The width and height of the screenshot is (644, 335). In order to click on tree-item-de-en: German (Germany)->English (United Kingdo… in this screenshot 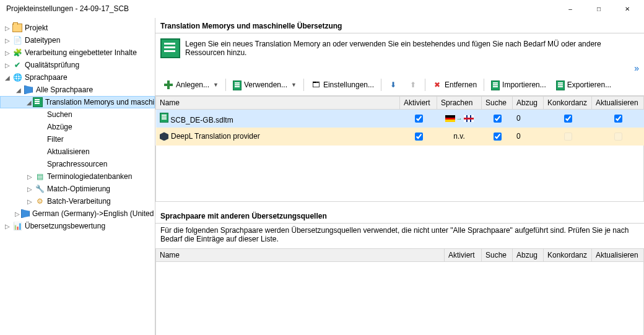, I will do `click(94, 214)`.